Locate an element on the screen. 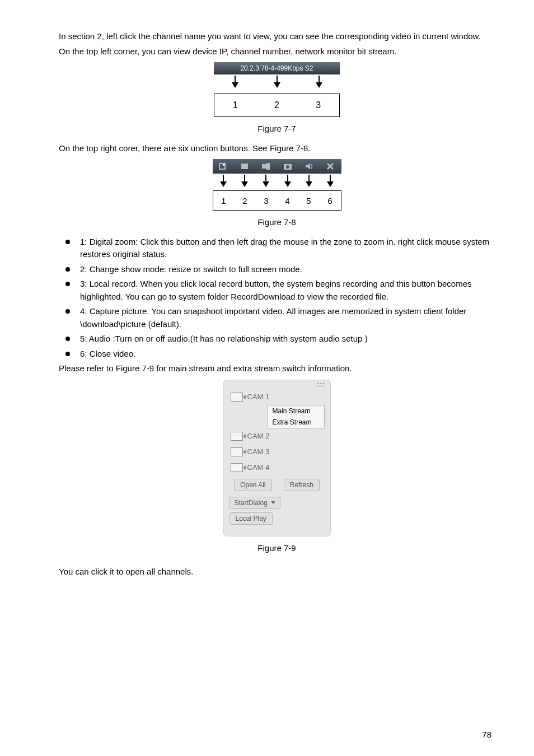 The image size is (534, 756). channel-item-cam4: CAM 4 is located at coordinates (277, 468).